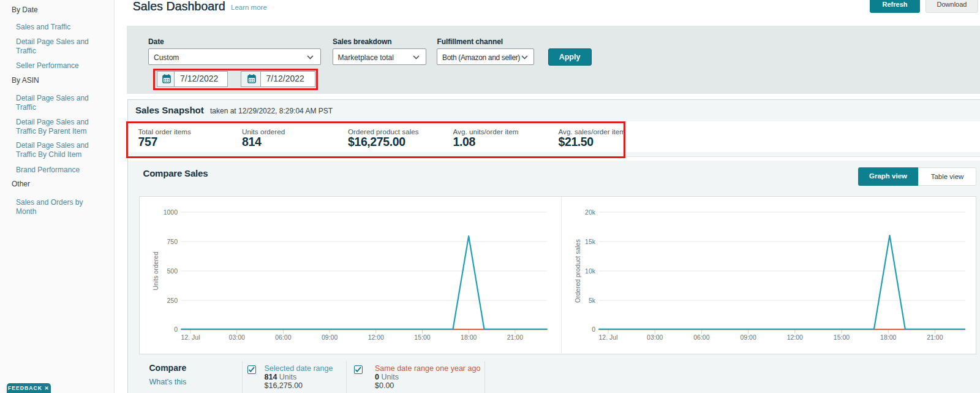 The width and height of the screenshot is (980, 393). I want to click on svg-text: 20k, so click(590, 212).